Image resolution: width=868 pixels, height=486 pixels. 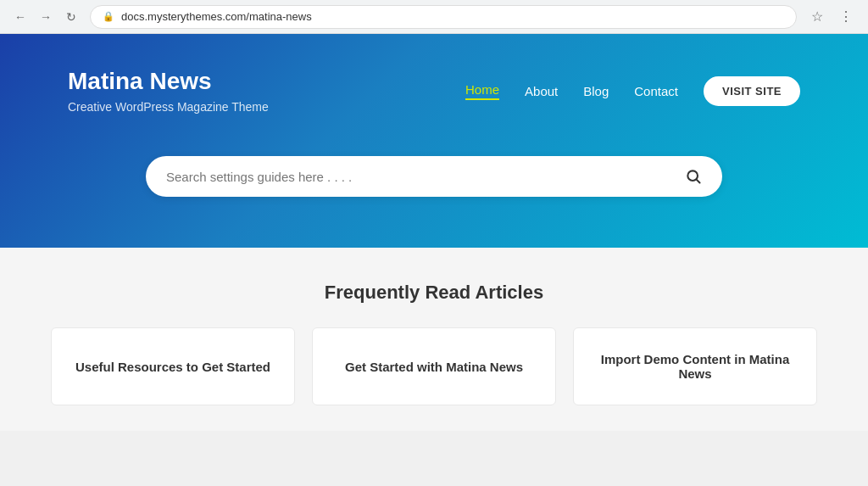 What do you see at coordinates (695, 366) in the screenshot?
I see `article-card-3-title: Import Demo Content in Matina News` at bounding box center [695, 366].